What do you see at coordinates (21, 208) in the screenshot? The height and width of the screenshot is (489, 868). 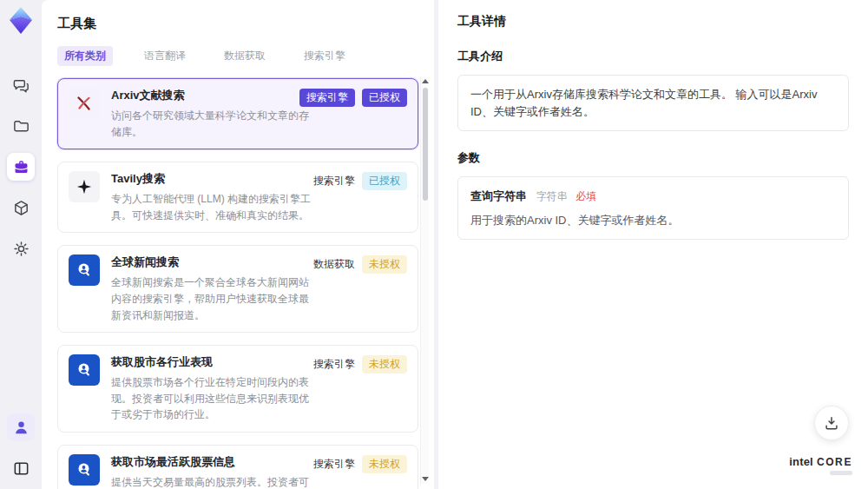 I see `cube-icon` at bounding box center [21, 208].